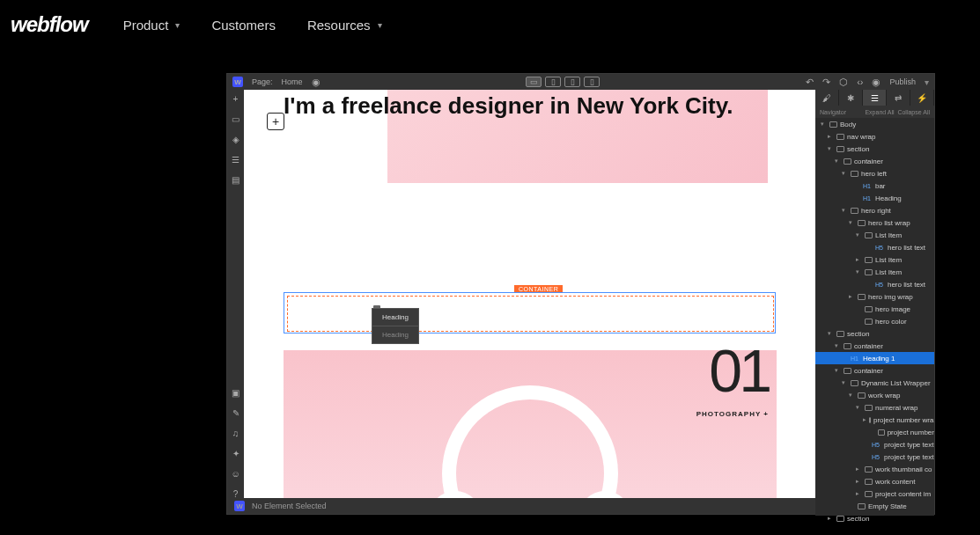 The width and height of the screenshot is (980, 535). Describe the element at coordinates (236, 473) in the screenshot. I see `users-icon: ☺` at that location.